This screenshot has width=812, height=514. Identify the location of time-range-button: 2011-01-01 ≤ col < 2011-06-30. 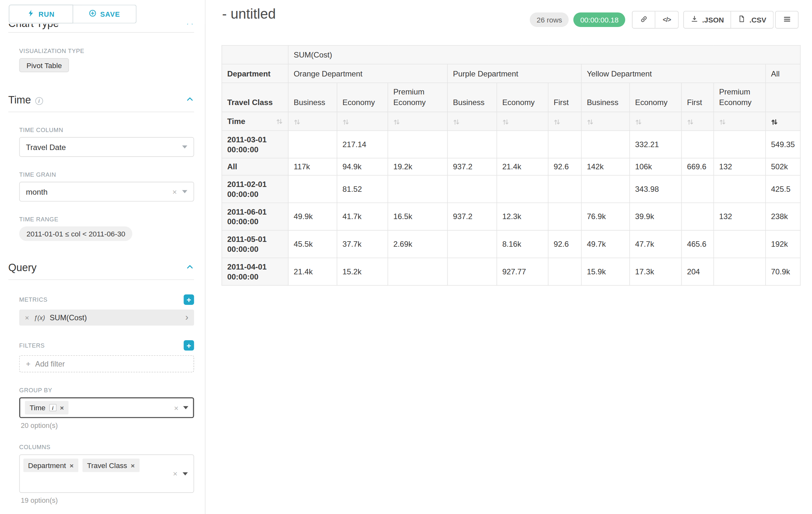
(76, 234).